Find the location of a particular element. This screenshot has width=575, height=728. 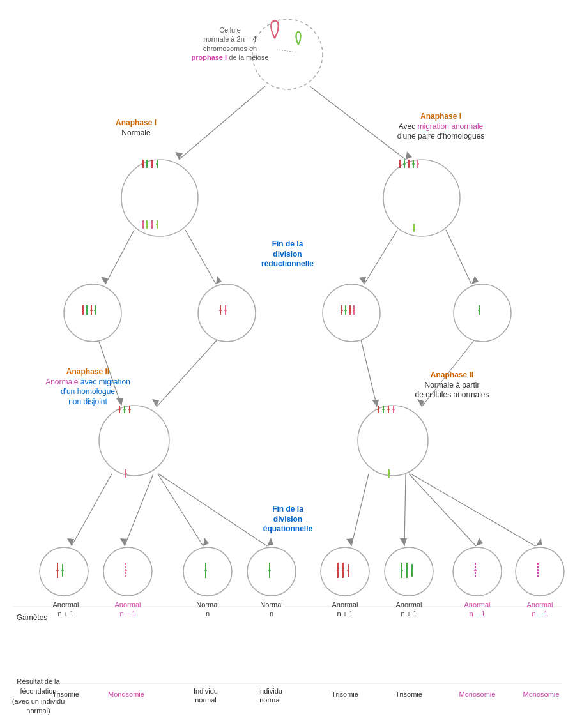

result5-label: Trisomie is located at coordinates (345, 694).